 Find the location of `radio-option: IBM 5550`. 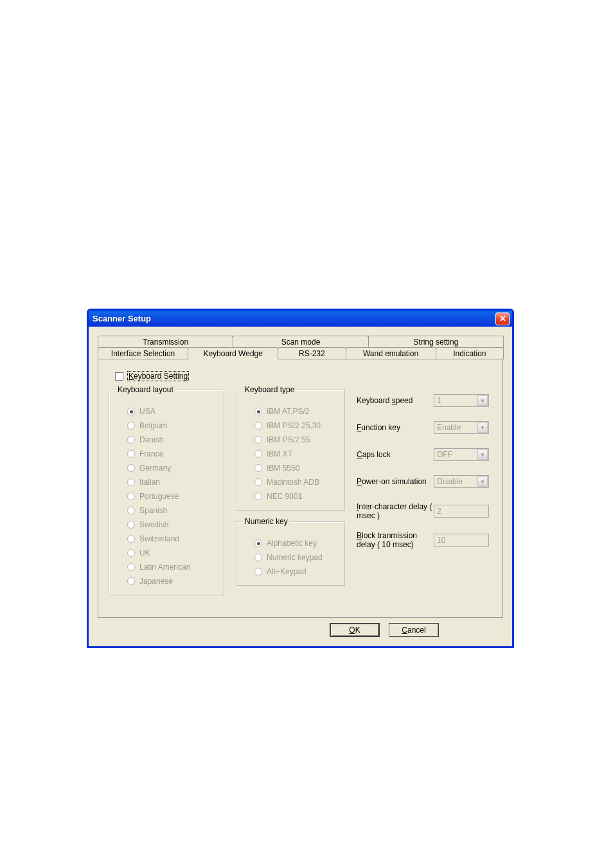

radio-option: IBM 5550 is located at coordinates (290, 468).